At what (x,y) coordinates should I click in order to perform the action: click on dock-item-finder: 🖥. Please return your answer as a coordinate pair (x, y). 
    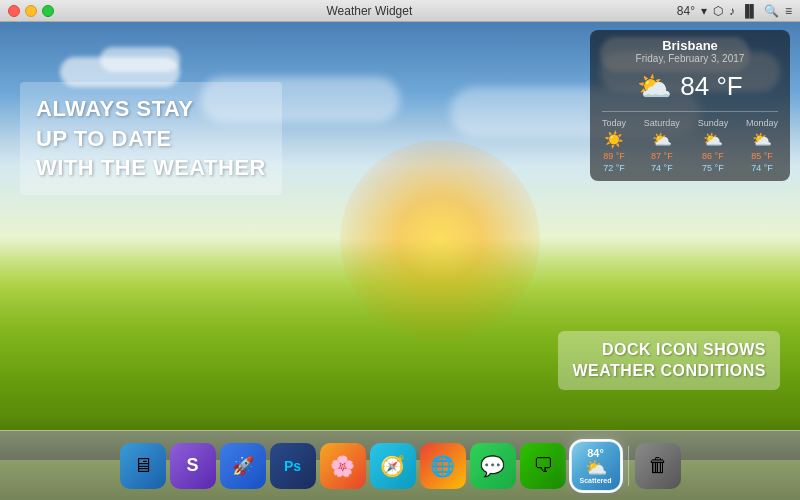
    Looking at the image, I should click on (143, 466).